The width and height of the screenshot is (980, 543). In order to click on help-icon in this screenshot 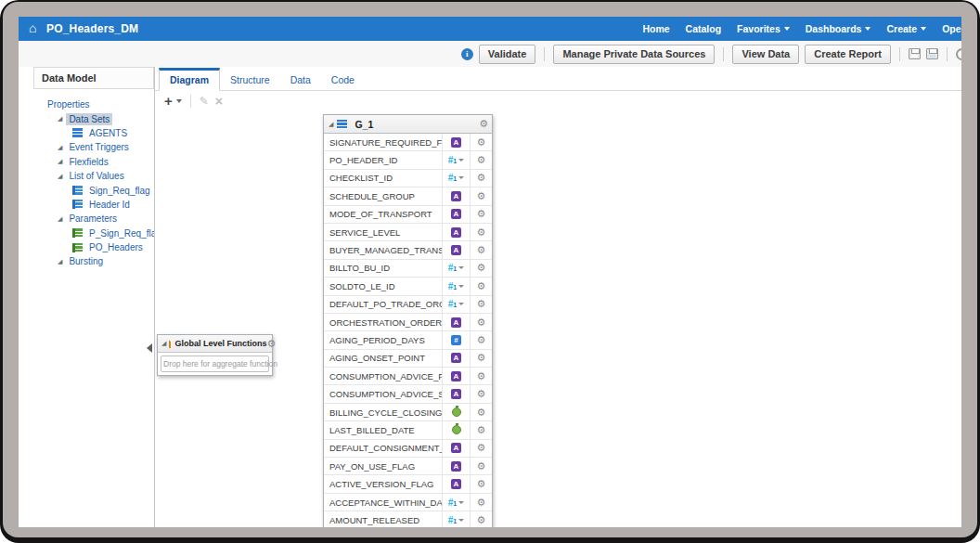, I will do `click(959, 54)`.